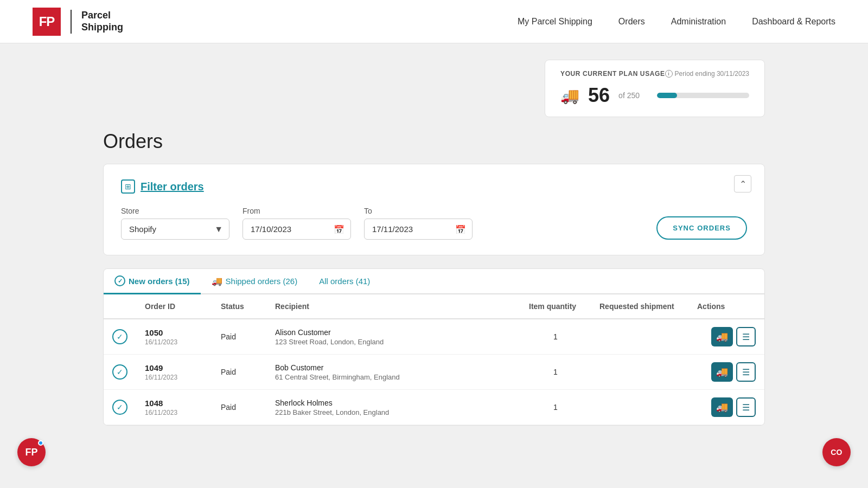 Image resolution: width=868 pixels, height=488 pixels. Describe the element at coordinates (722, 372) in the screenshot. I see `ship-button-1049: 🚚` at that location.